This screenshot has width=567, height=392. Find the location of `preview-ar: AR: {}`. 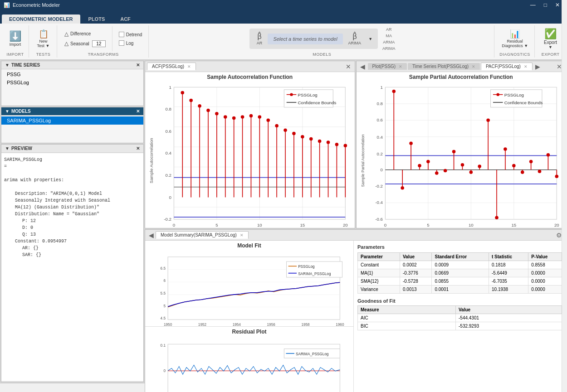

preview-ar: AR: {} is located at coordinates (73, 248).